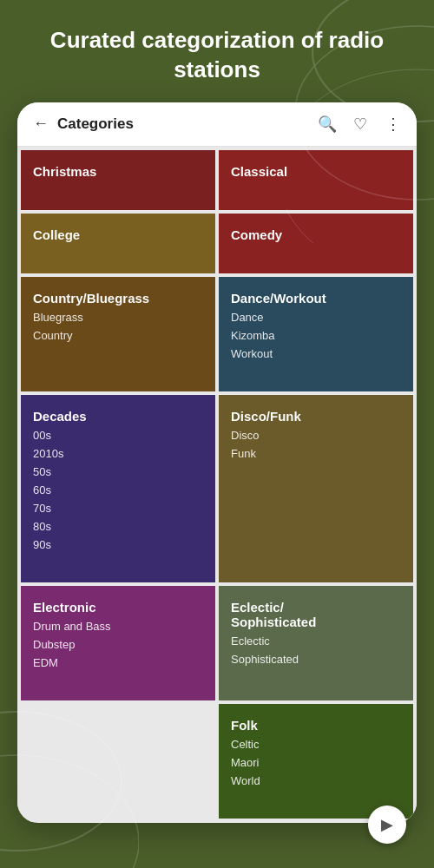 Image resolution: width=434 pixels, height=868 pixels. I want to click on category-sub: 00s, so click(118, 436).